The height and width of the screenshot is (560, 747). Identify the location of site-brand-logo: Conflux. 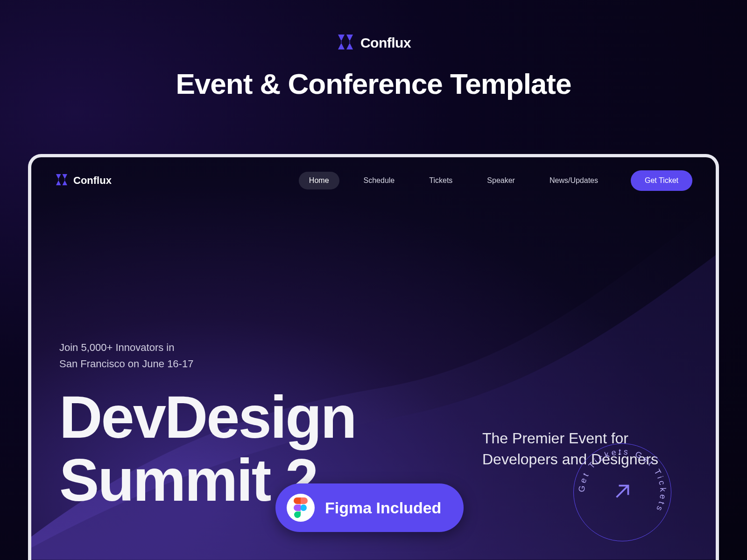
(83, 181).